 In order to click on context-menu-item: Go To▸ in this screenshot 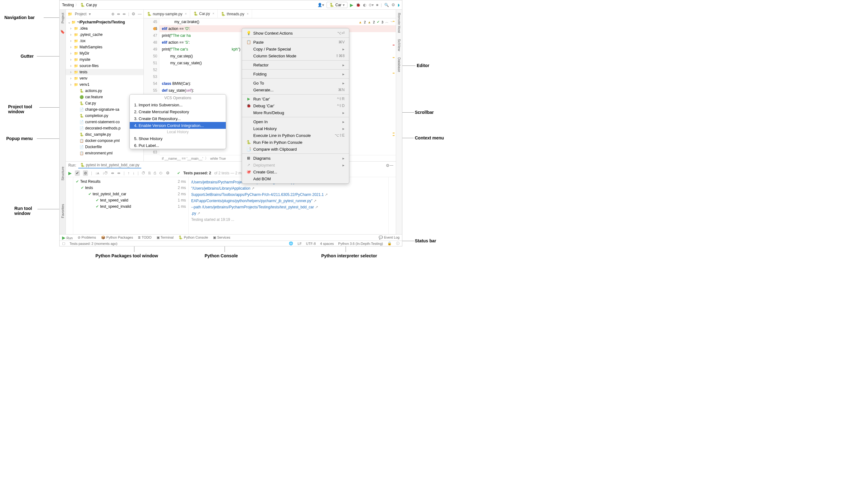, I will do `click(295, 83)`.